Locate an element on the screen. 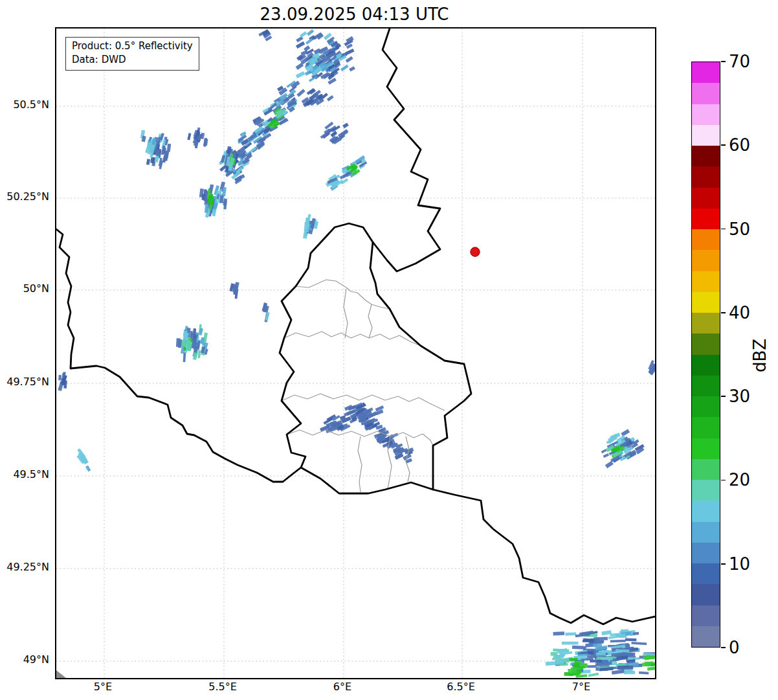 This screenshot has width=778, height=700. y-tick-label: 49°N is located at coordinates (25, 660).